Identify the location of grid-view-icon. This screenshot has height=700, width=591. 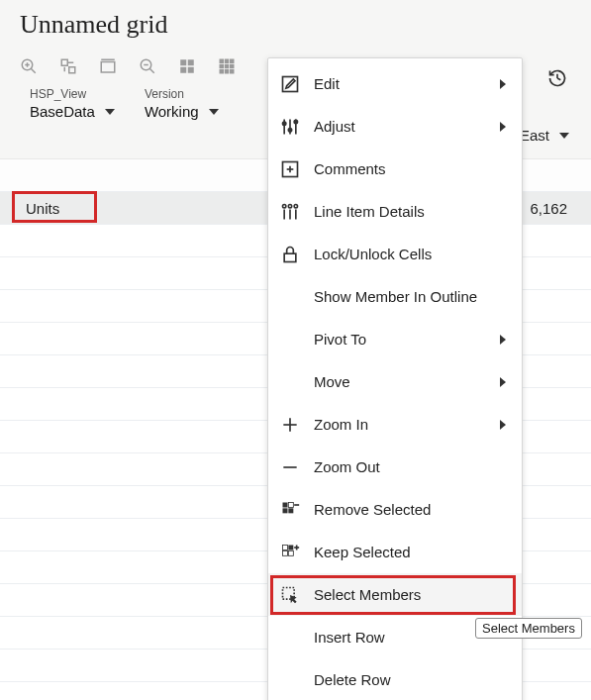
(187, 66).